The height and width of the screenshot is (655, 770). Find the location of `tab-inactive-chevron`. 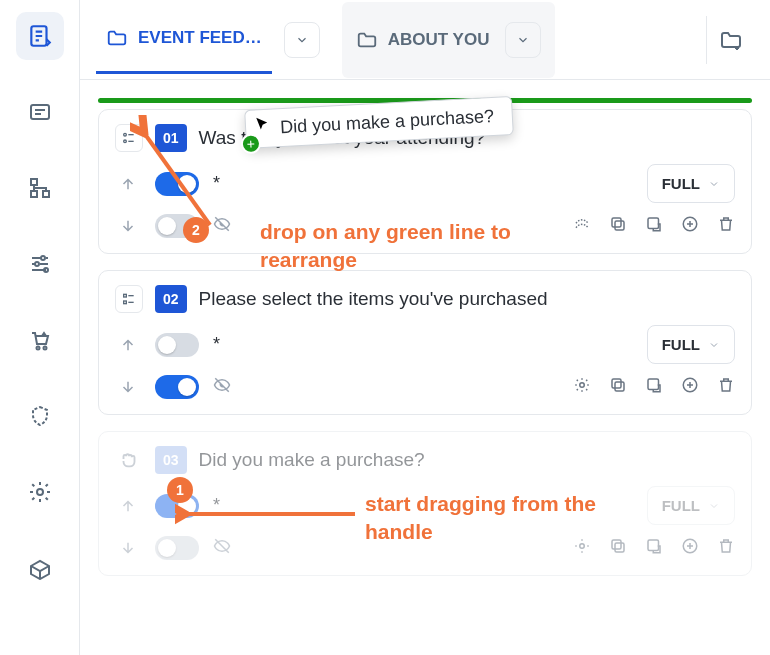

tab-inactive-chevron is located at coordinates (523, 40).